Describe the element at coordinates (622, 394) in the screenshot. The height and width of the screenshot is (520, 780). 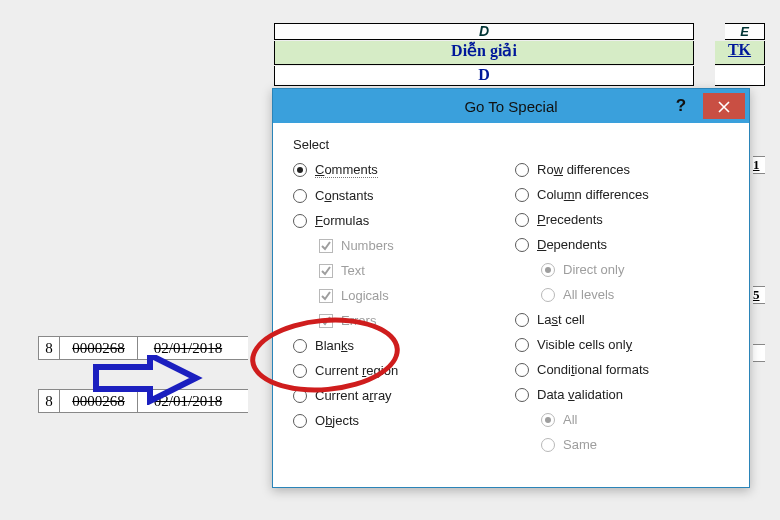
I see `radio-data-validation: Data validation` at that location.